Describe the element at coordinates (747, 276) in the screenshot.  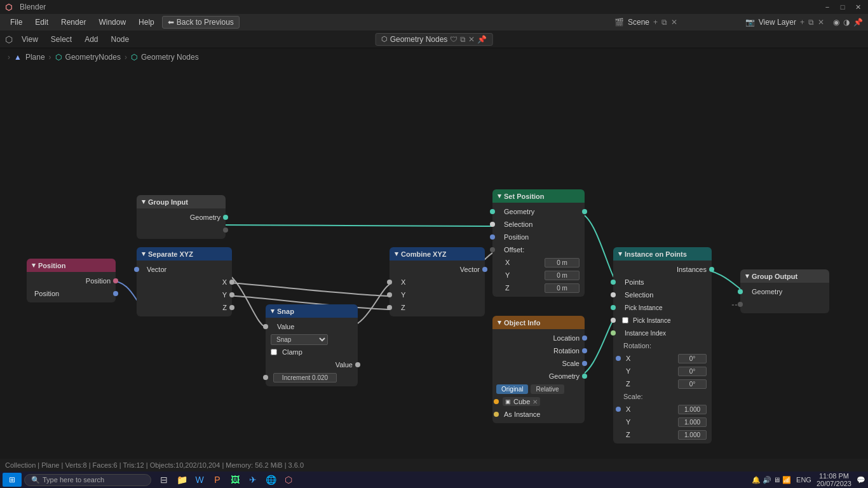
I see `collapse-icon-go: ▾` at that location.